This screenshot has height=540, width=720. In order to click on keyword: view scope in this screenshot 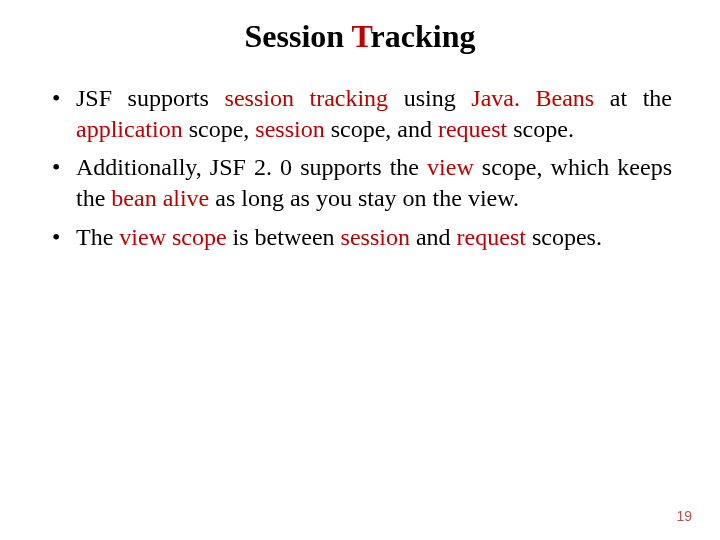, I will do `click(172, 237)`.